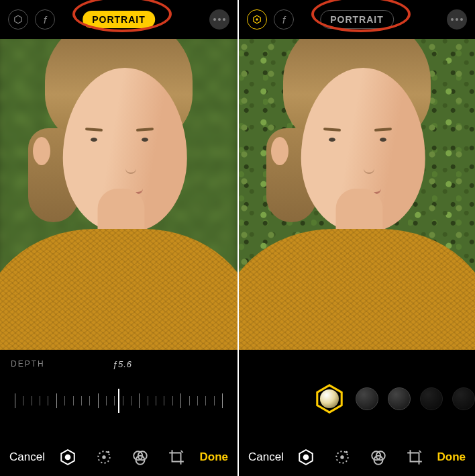 This screenshot has width=475, height=476. I want to click on depth-slider, so click(119, 401).